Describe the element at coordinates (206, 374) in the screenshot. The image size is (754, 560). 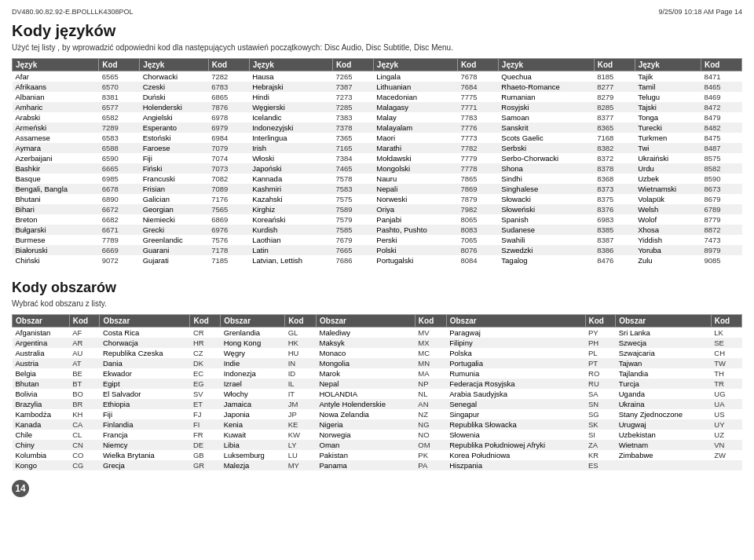
I see `area-code: EC` at that location.